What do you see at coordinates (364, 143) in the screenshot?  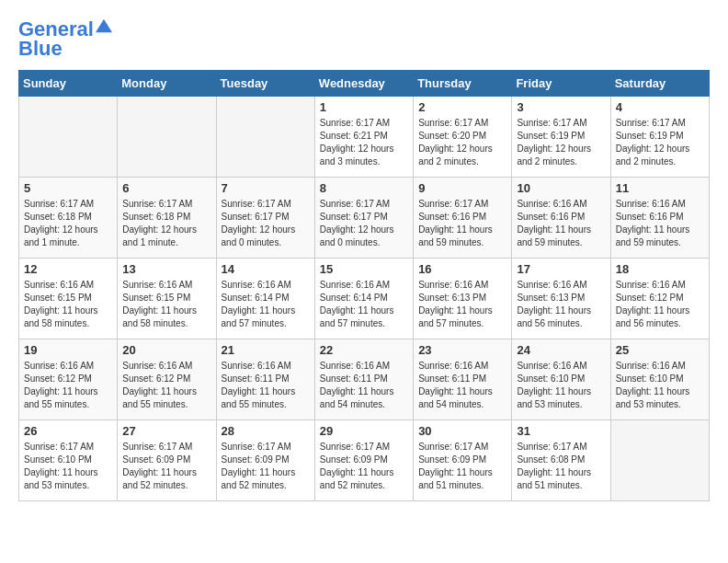 I see `day-info: Sunrise: 6:17 AM Sunset: 6:21 PM Dayligh…` at bounding box center [364, 143].